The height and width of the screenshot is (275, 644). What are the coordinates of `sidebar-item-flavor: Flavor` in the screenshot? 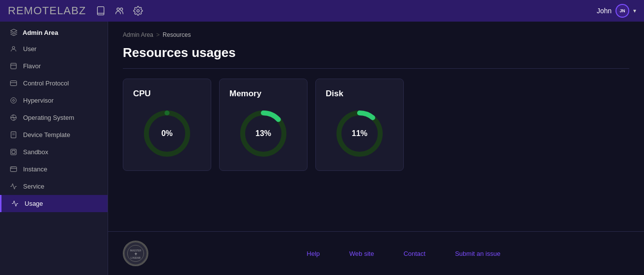 It's located at (54, 66).